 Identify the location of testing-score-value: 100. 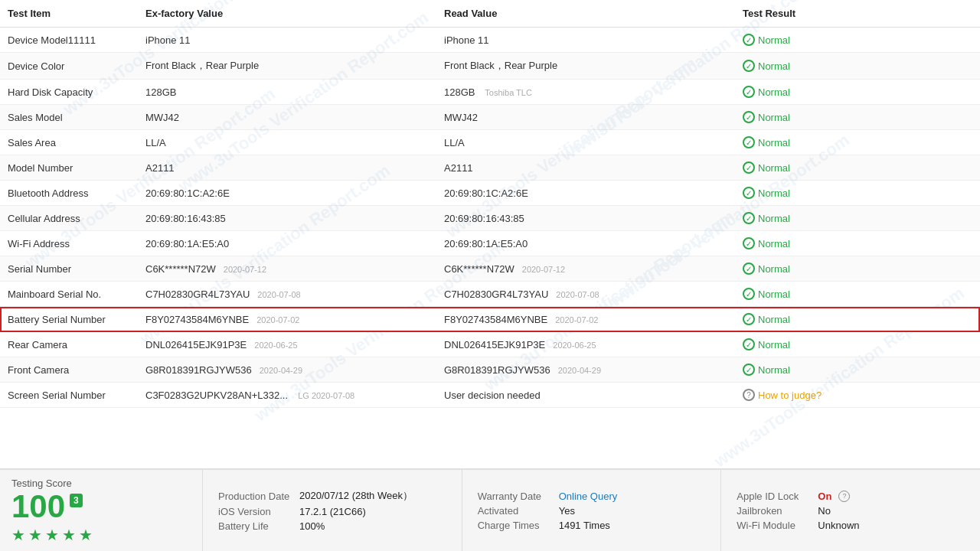
(38, 507).